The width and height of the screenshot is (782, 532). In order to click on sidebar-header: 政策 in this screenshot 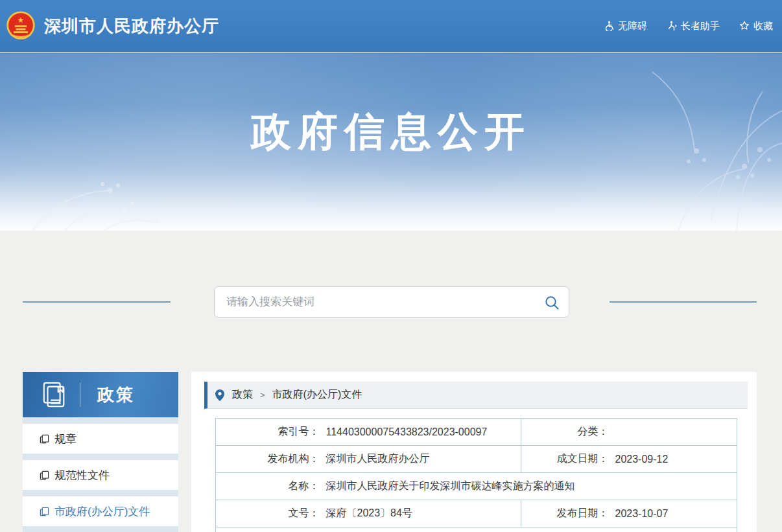, I will do `click(101, 395)`.